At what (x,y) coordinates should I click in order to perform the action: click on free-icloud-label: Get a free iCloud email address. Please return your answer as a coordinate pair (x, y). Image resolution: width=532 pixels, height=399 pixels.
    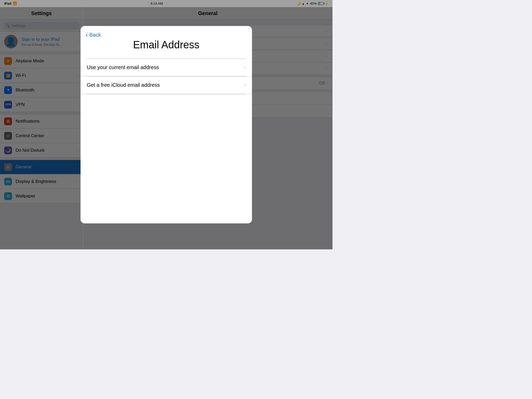
    Looking at the image, I should click on (123, 85).